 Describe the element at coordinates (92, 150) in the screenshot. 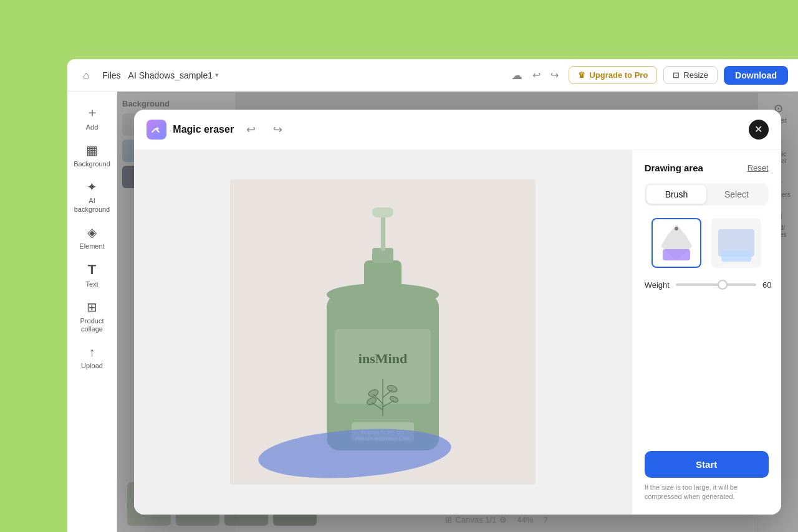

I see `background-icon: ▦` at that location.